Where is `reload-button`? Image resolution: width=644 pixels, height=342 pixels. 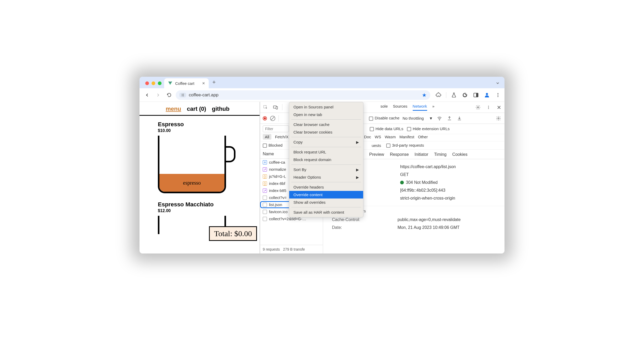 reload-button is located at coordinates (169, 95).